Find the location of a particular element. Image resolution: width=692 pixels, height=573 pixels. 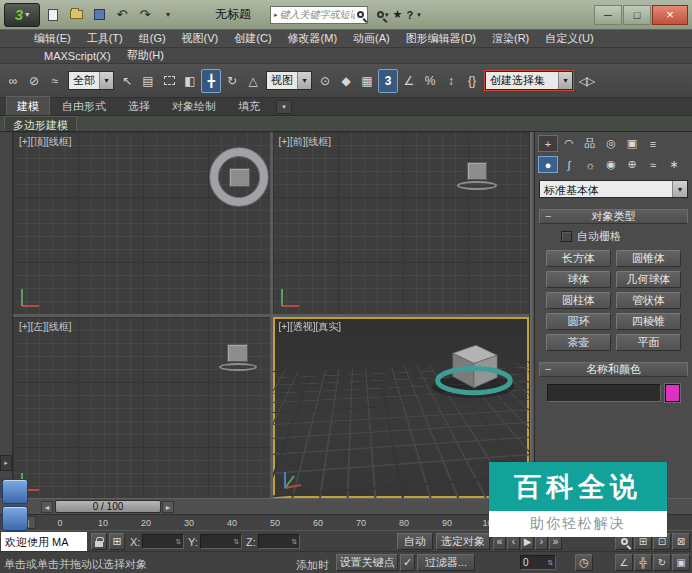

angle-snap-icon: ∠ is located at coordinates (409, 81).